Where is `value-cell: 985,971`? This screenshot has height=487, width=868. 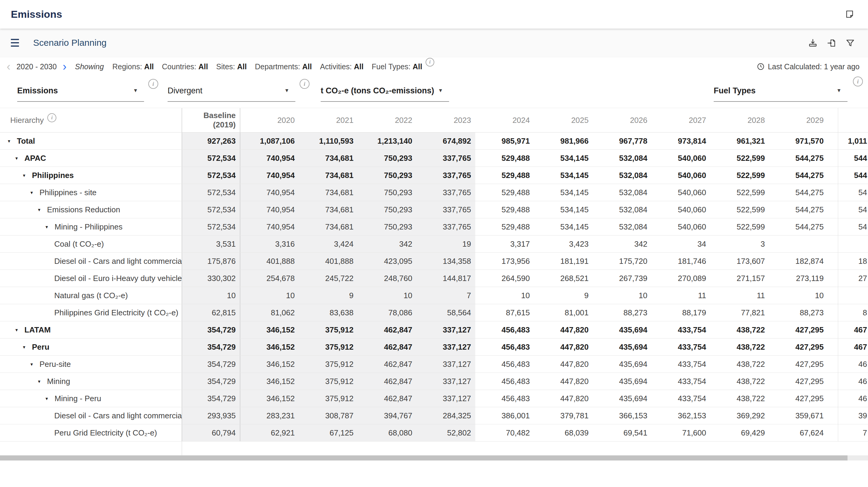
value-cell: 985,971 is located at coordinates (505, 141).